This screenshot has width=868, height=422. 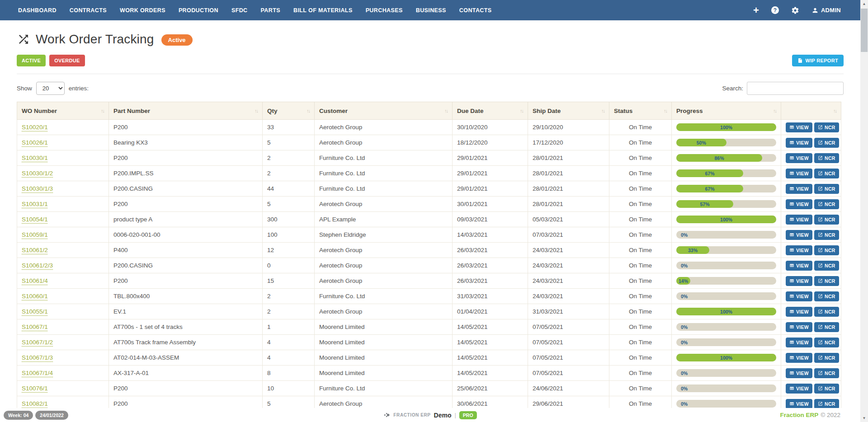 What do you see at coordinates (88, 10) in the screenshot?
I see `nav-item-contracts: CONTRACTS` at bounding box center [88, 10].